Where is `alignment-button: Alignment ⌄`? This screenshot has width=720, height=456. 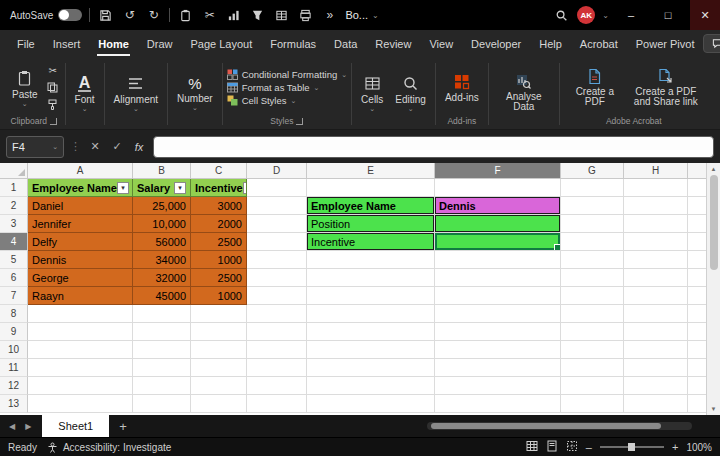 alignment-button: Alignment ⌄ is located at coordinates (136, 93).